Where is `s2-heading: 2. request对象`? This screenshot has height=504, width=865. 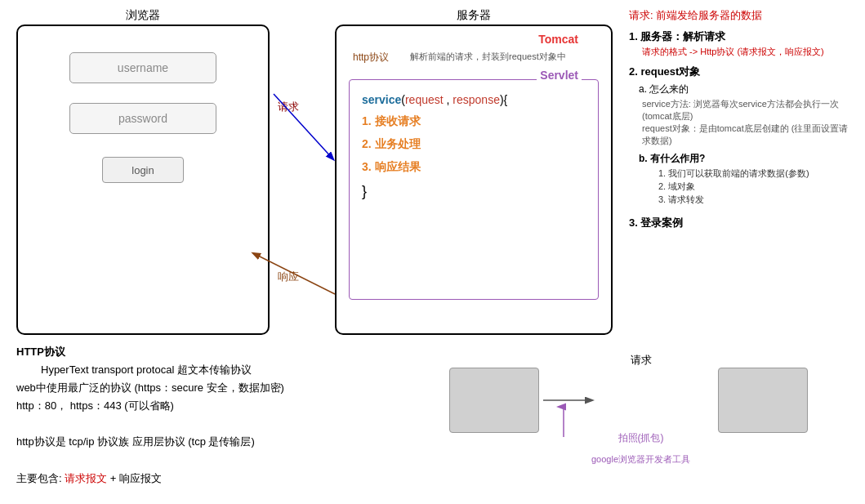
s2-heading: 2. request对象 is located at coordinates (743, 72).